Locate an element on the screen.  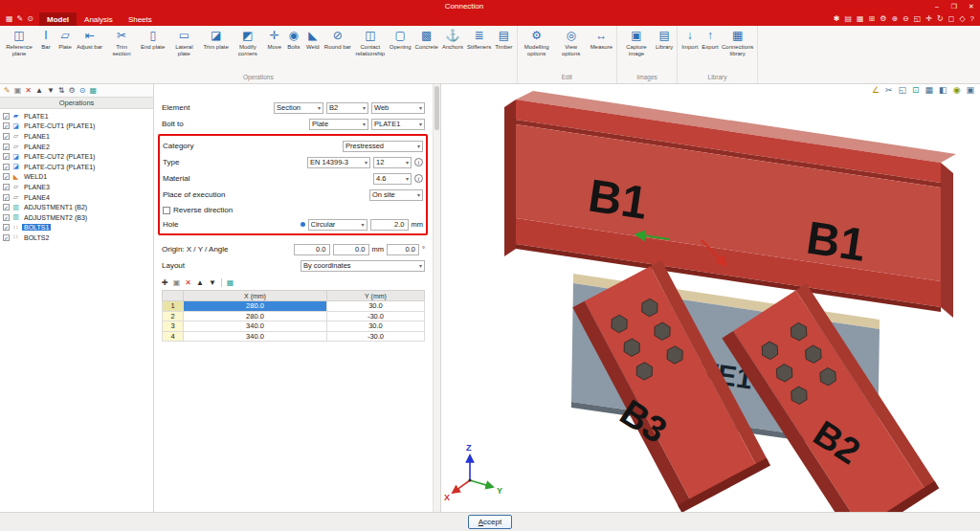
copy-icon: ▣ is located at coordinates (18, 90).